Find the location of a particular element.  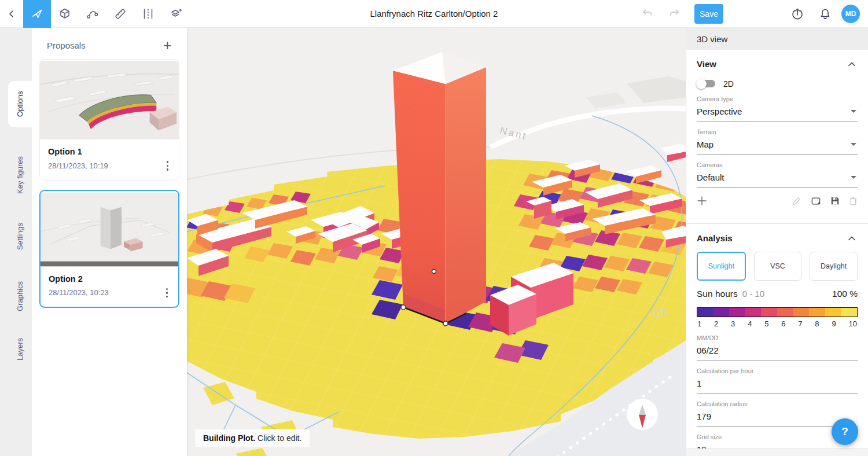

proposal-name: Option 1 is located at coordinates (109, 149).